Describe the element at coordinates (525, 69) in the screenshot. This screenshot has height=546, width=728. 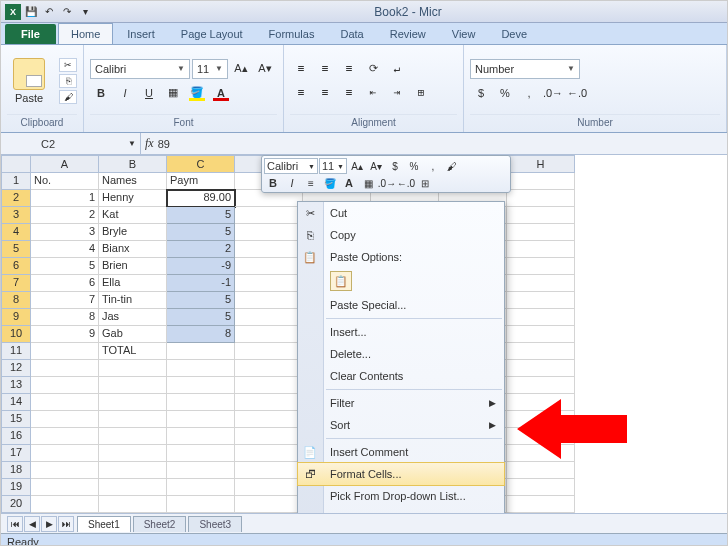
I see `number-format-combo: Number▼` at that location.